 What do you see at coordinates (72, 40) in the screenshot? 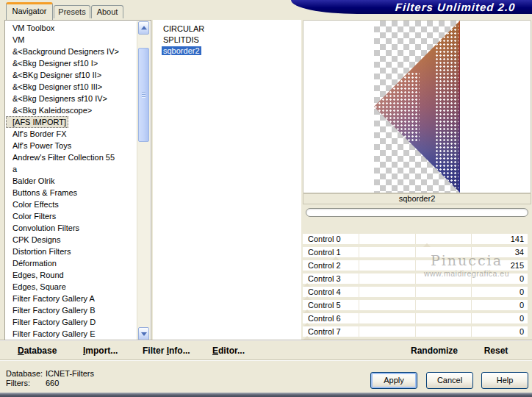
I see `category-item: VM` at bounding box center [72, 40].